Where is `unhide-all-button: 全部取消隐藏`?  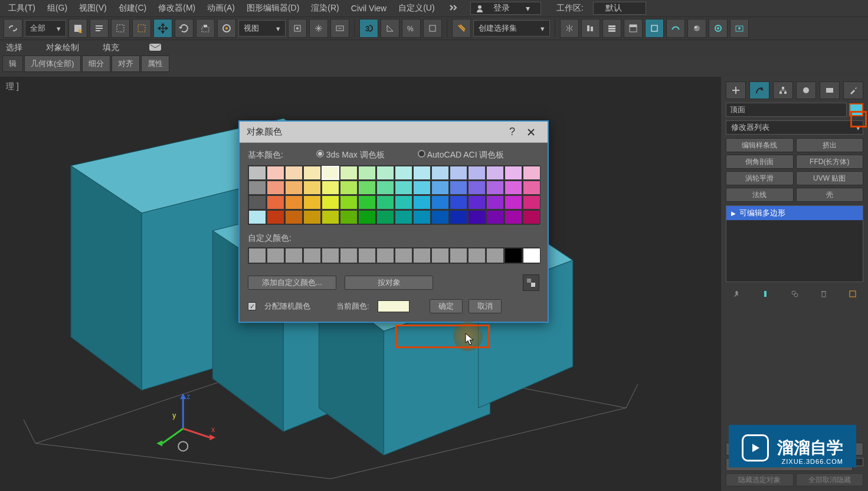 unhide-all-button: 全部取消隐藏 is located at coordinates (830, 480).